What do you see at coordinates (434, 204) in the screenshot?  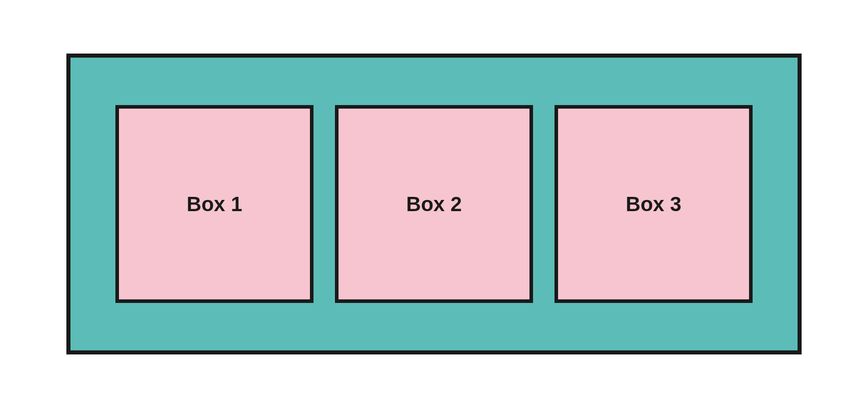 I see `box-2: Box 2` at bounding box center [434, 204].